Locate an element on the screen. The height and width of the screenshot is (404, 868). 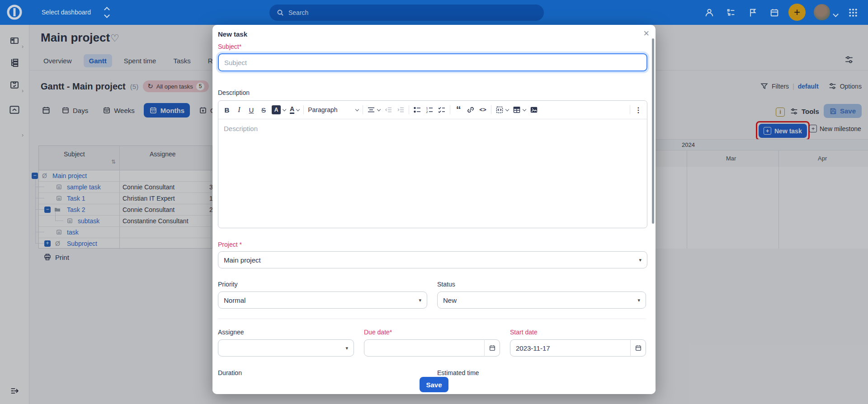
description-label: Description is located at coordinates (234, 93).